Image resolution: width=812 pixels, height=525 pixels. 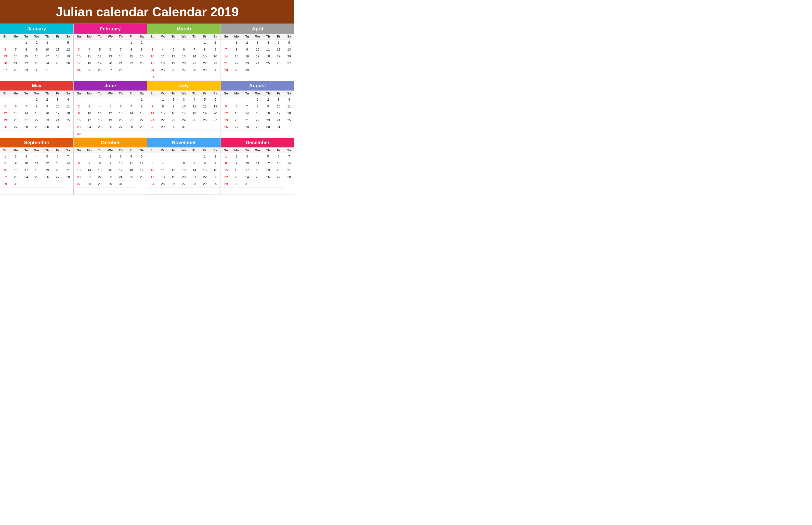 I want to click on day-cell: 14, so click(x=121, y=57).